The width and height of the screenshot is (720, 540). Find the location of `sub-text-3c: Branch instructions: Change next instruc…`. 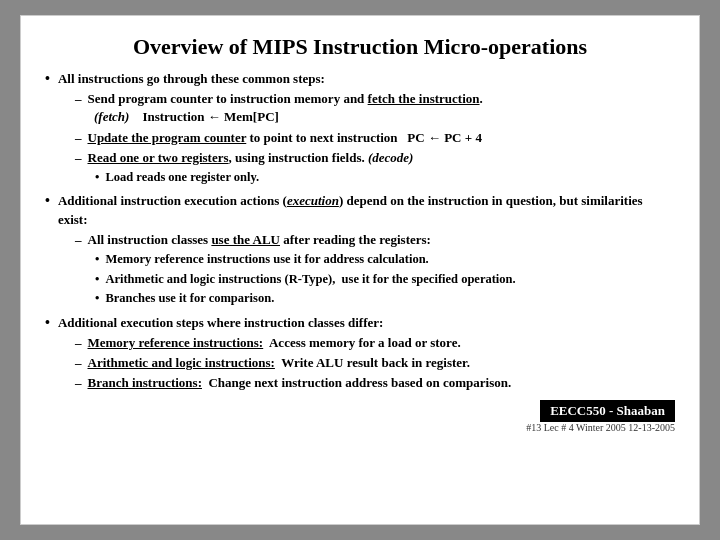

sub-text-3c: Branch instructions: Change next instruc… is located at coordinates (300, 383).